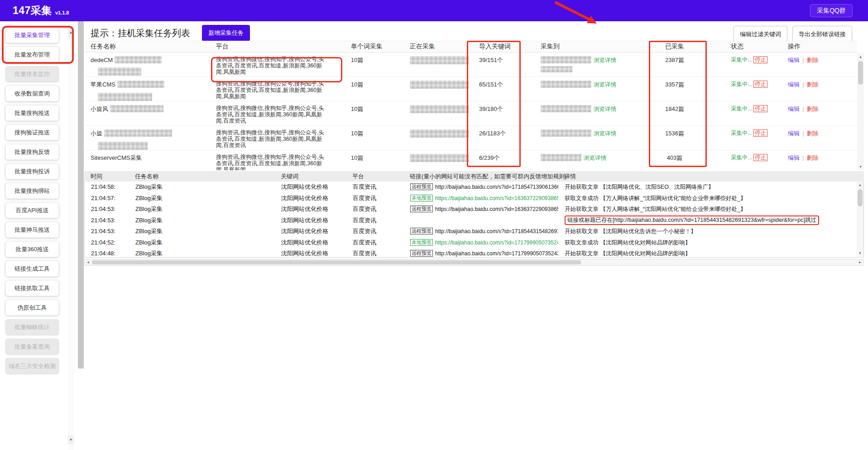 This screenshot has height=450, width=868. What do you see at coordinates (32, 35) in the screenshot?
I see `sidebar-item-batch-collect: 批量采集管理` at bounding box center [32, 35].